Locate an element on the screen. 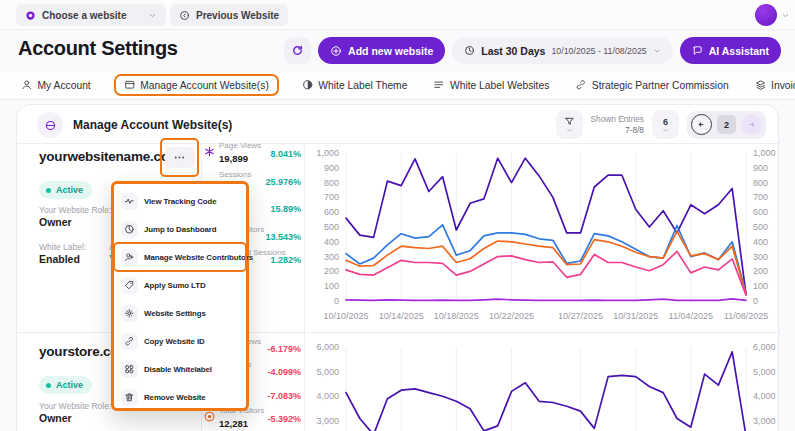 This screenshot has height=431, width=795. user-plus-icon-wrap is located at coordinates (130, 258).